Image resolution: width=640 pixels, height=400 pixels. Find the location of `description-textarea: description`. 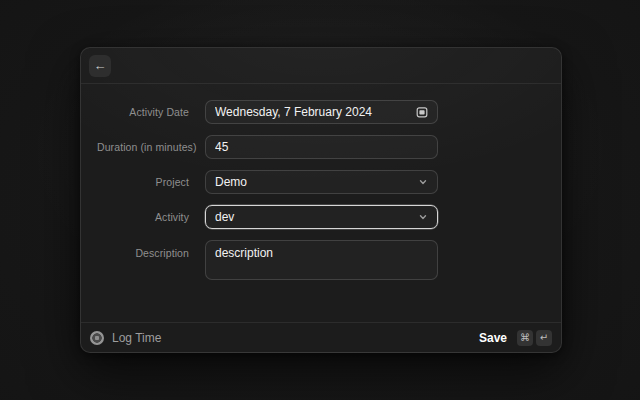

description-textarea: description is located at coordinates (322, 260).